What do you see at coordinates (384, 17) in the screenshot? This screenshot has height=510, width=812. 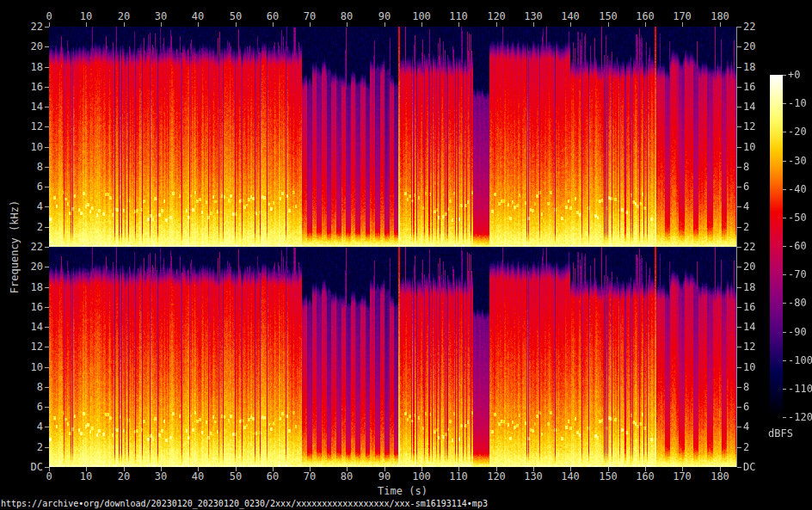 I see `x-tick-label-top: 90` at bounding box center [384, 17].